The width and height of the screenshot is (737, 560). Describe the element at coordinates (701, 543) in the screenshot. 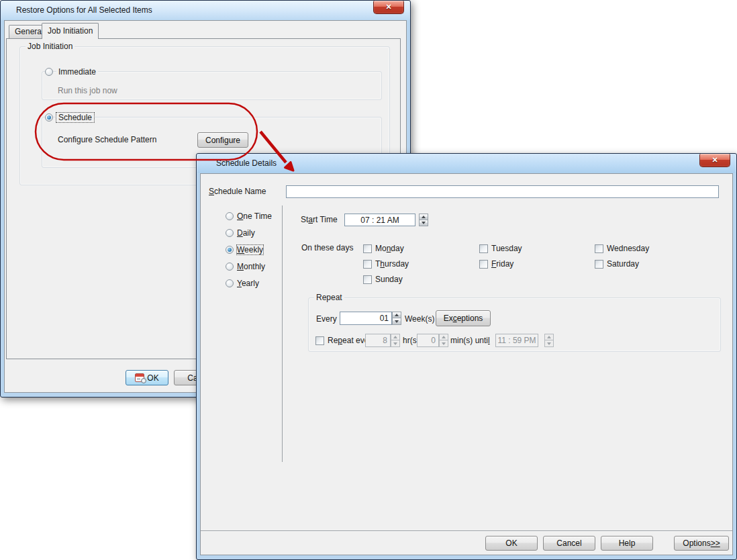

I see `options-button: Options>>` at that location.